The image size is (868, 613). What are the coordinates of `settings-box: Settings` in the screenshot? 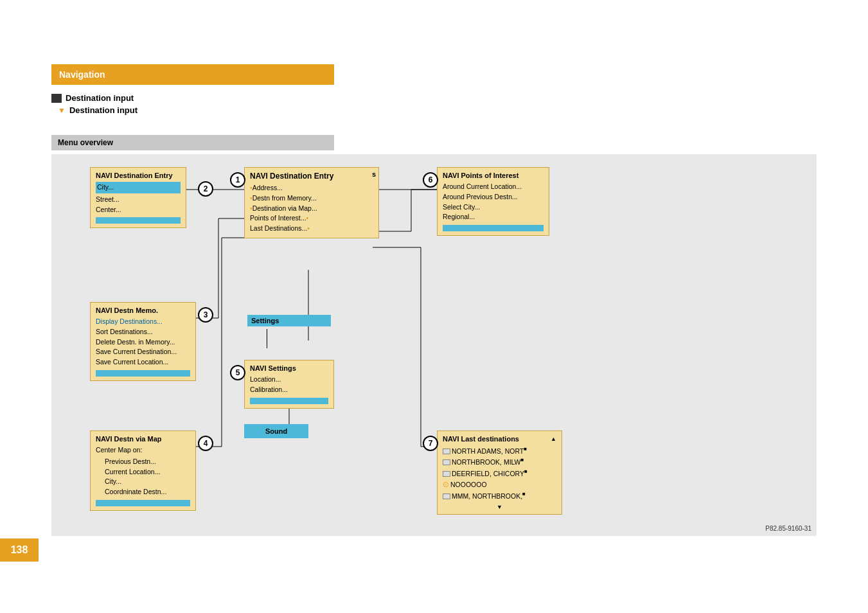 It's located at (289, 332).